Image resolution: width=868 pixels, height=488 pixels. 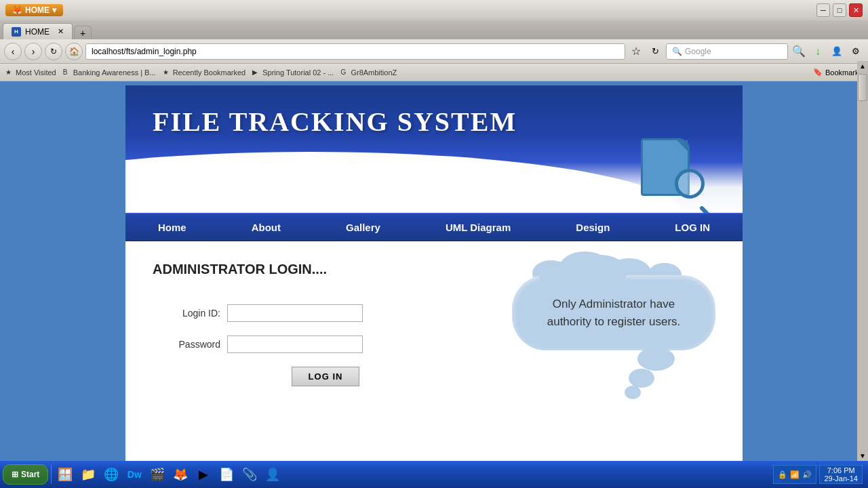 What do you see at coordinates (210, 73) in the screenshot?
I see `recently-label: Recently Bookmarked` at bounding box center [210, 73].